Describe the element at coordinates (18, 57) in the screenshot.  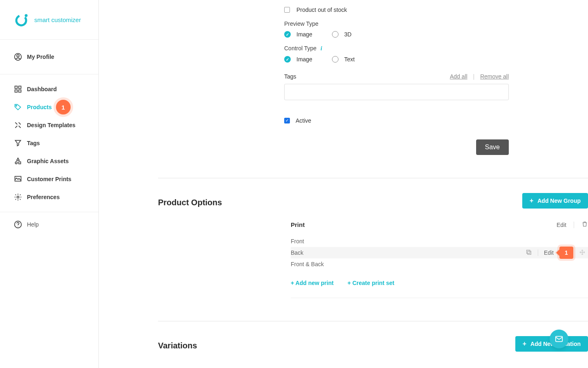
I see `user-icon` at that location.